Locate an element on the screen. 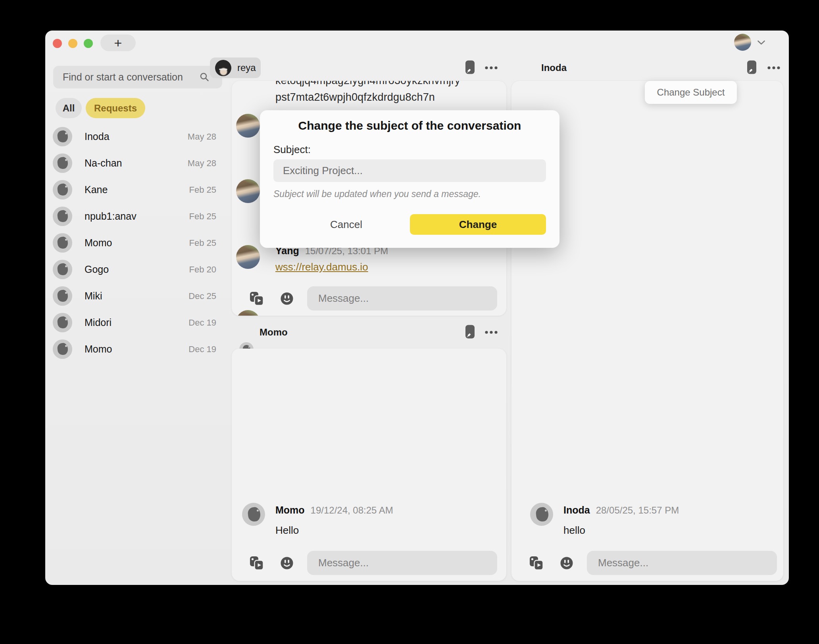 The image size is (819, 644). contact-name: Kane is located at coordinates (137, 190).